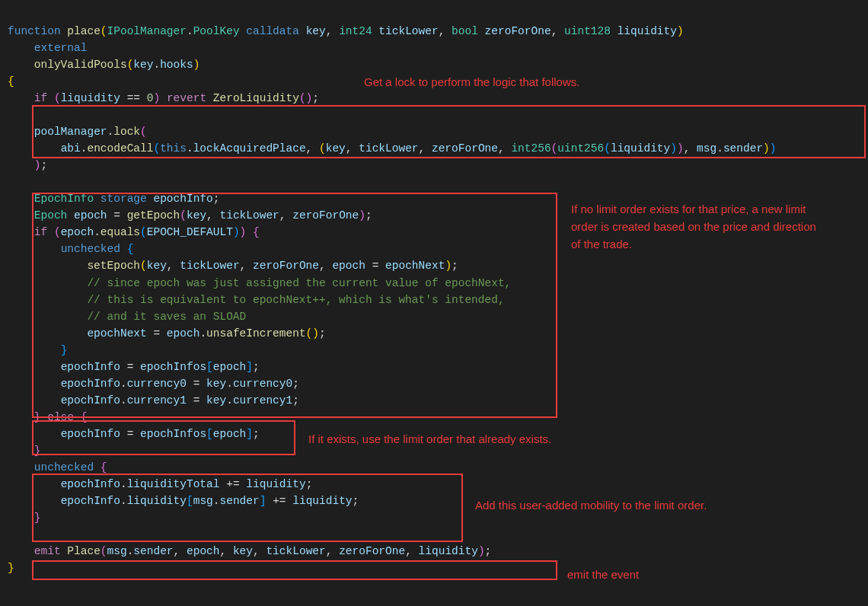 The height and width of the screenshot is (606, 868). Describe the element at coordinates (518, 31) in the screenshot. I see `param: zeroForOne` at that location.